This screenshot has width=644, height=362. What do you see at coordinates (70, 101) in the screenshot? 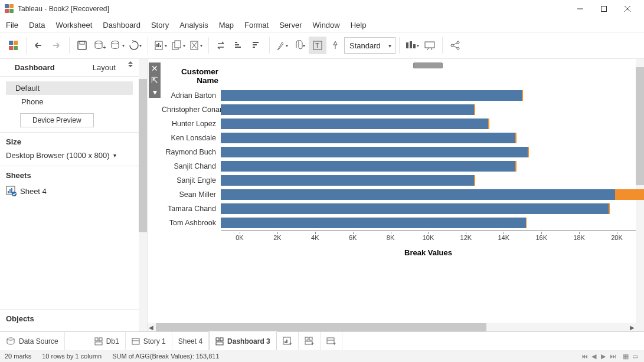
I see `device-phone: Phone` at bounding box center [70, 101].